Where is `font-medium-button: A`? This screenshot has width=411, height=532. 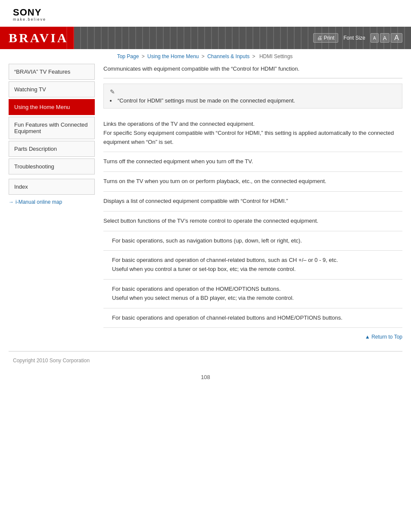
font-medium-button: A is located at coordinates (385, 38).